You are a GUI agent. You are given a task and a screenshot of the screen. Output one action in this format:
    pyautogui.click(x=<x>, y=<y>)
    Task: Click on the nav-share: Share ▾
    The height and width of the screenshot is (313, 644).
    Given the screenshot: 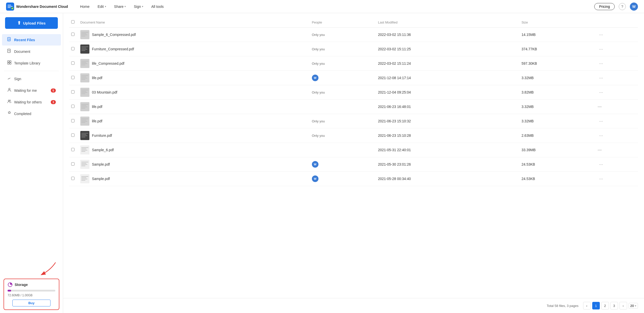 What is the action you would take?
    pyautogui.click(x=120, y=7)
    